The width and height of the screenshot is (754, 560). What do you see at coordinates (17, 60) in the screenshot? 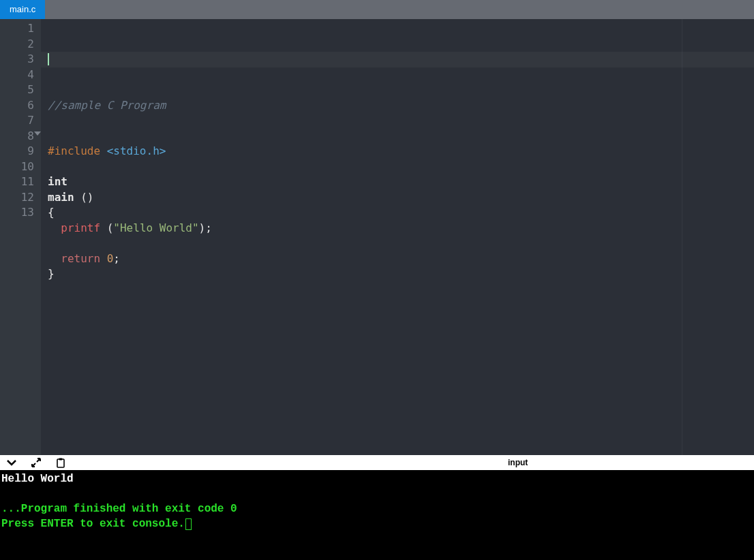
I see `line-number: 3` at bounding box center [17, 60].